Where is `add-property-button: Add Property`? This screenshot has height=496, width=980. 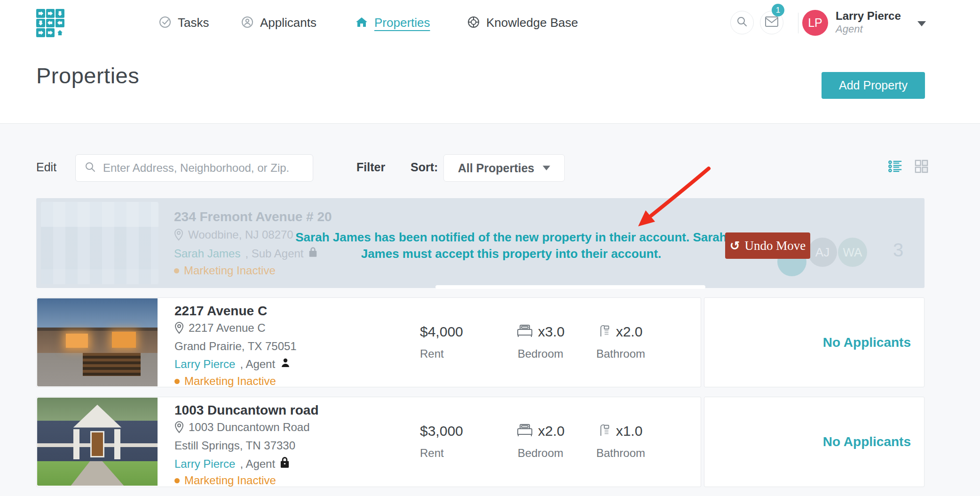 add-property-button: Add Property is located at coordinates (873, 86).